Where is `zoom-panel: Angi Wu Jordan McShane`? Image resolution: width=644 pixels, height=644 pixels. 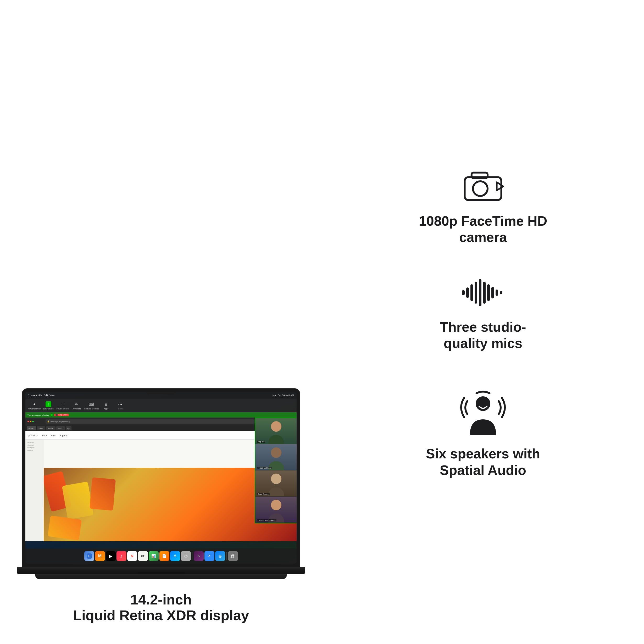 zoom-panel: Angi Wu Jordan McShane is located at coordinates (276, 471).